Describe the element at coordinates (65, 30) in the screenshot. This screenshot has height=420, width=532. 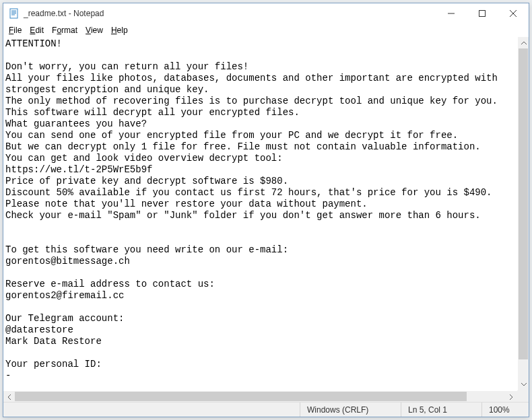
I see `menu-format: Format` at that location.